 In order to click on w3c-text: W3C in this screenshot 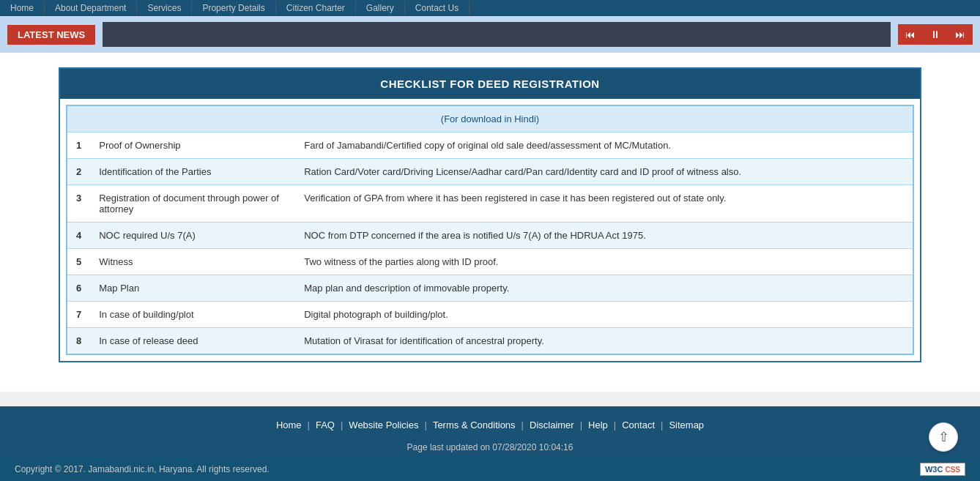, I will do `click(934, 469)`.